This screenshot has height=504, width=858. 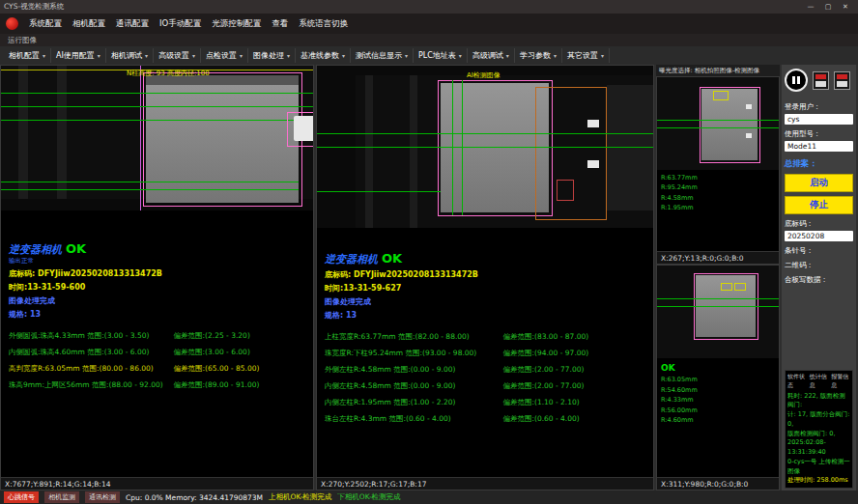 What do you see at coordinates (718, 170) in the screenshot?
I see `camera-panel-right-top: R:63.77mm R:95.24mm R:4.58mm R:1.95mm X:…` at bounding box center [718, 170].